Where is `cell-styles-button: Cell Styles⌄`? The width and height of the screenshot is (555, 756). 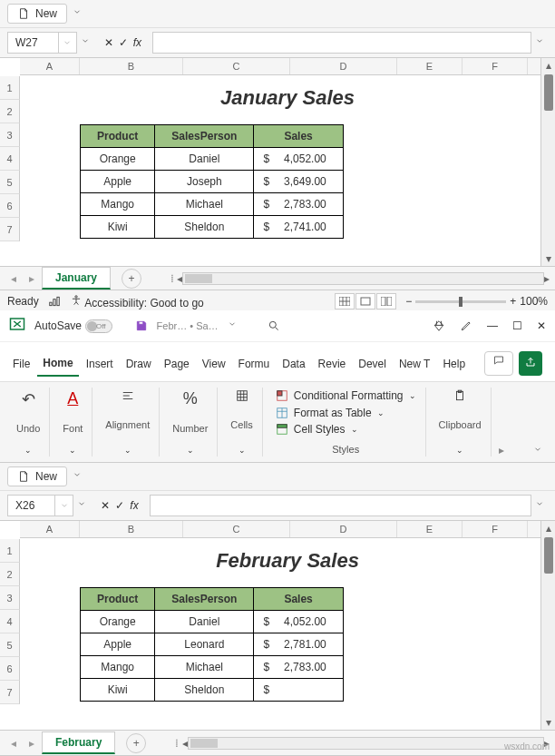 cell-styles-button: Cell Styles⌄ is located at coordinates (317, 429).